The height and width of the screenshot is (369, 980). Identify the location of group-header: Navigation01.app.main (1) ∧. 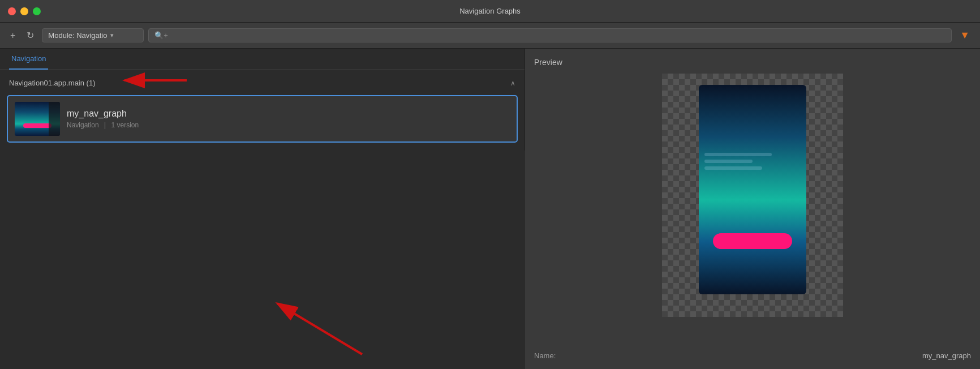
(263, 83).